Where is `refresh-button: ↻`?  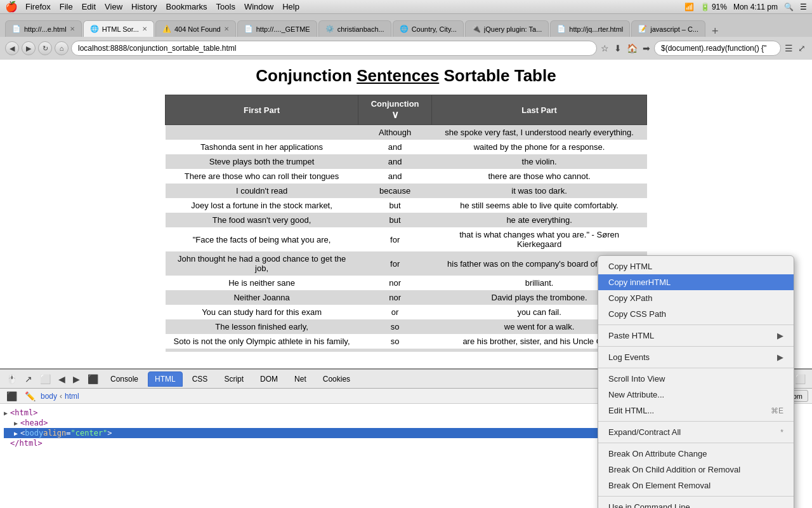
refresh-button: ↻ is located at coordinates (45, 48).